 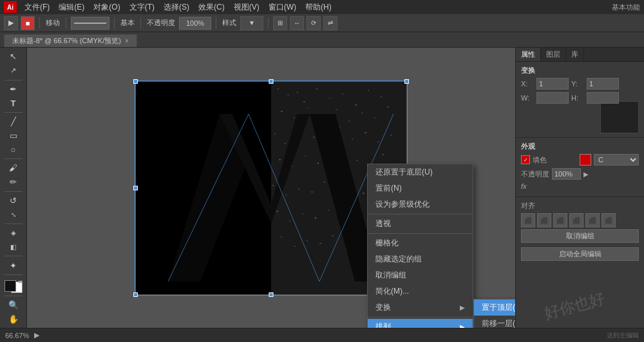 I want to click on fill-checkbox: ✓, so click(x=526, y=160).